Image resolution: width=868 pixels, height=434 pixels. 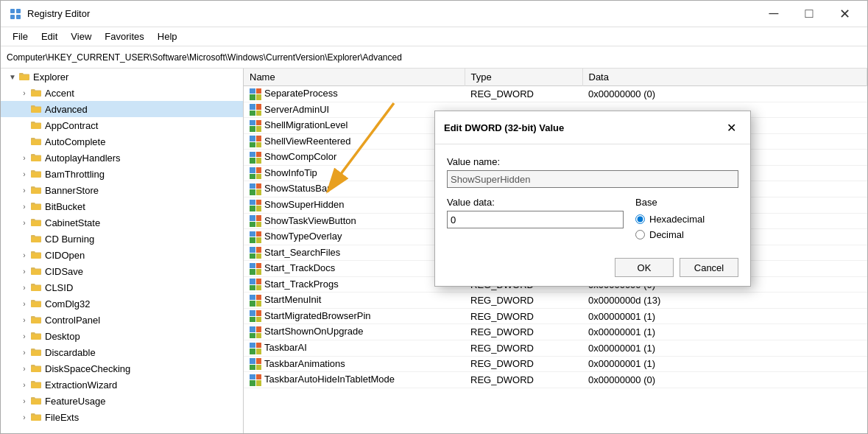 I want to click on table-row: TaskbarAI REG_DWORD 0x00000001 (1), so click(x=555, y=349).